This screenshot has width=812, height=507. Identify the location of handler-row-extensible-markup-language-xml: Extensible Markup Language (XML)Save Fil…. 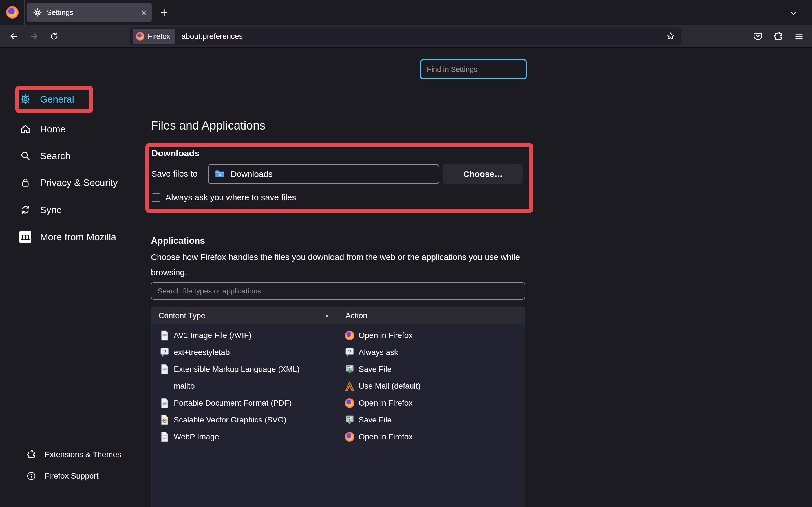
(338, 369).